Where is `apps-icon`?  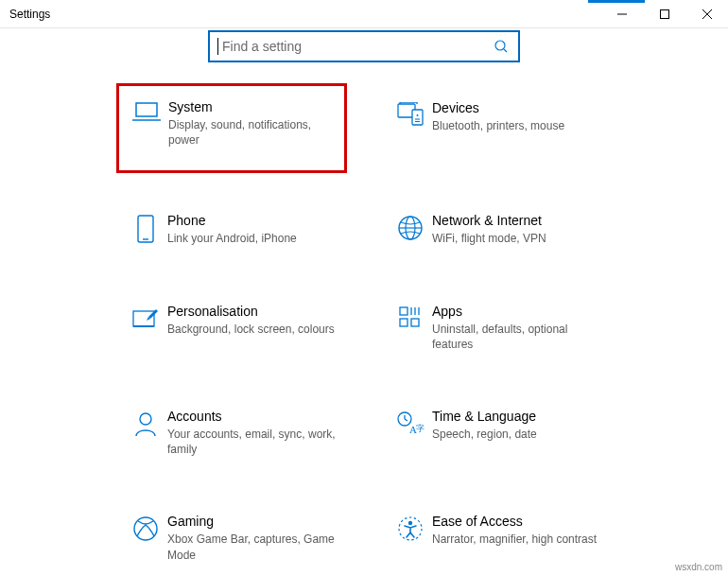
apps-icon is located at coordinates (410, 318).